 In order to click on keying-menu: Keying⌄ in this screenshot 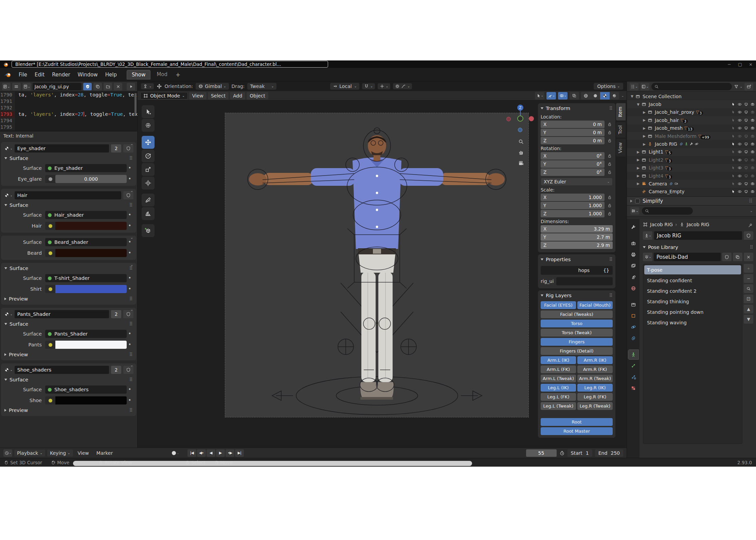, I will do `click(60, 453)`.